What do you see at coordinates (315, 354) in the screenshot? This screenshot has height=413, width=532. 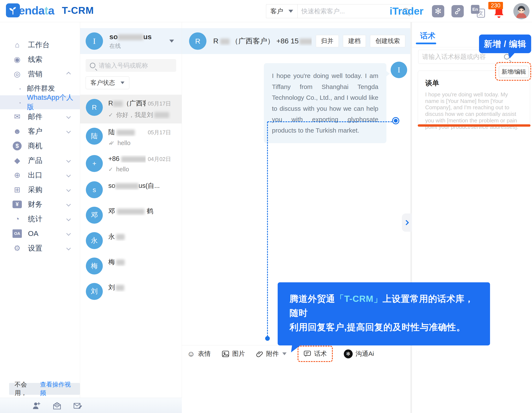 I see `script-button: 话术` at bounding box center [315, 354].